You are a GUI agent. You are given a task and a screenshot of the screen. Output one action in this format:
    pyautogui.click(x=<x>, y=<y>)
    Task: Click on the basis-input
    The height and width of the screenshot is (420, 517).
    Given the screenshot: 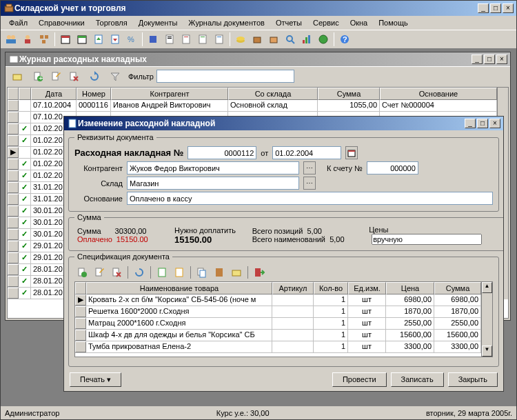 What is the action you would take?
    pyautogui.click(x=310, y=199)
    